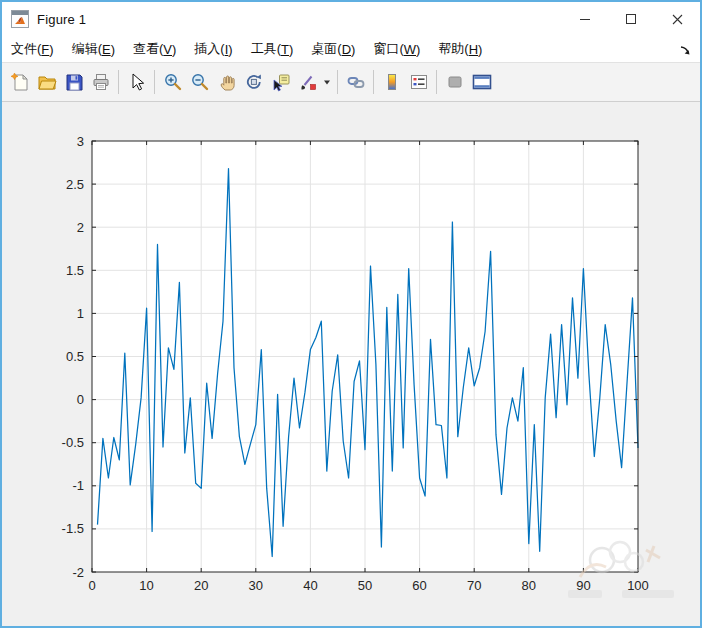 Image resolution: width=702 pixels, height=628 pixels. What do you see at coordinates (585, 19) in the screenshot?
I see `minimize-button` at bounding box center [585, 19].